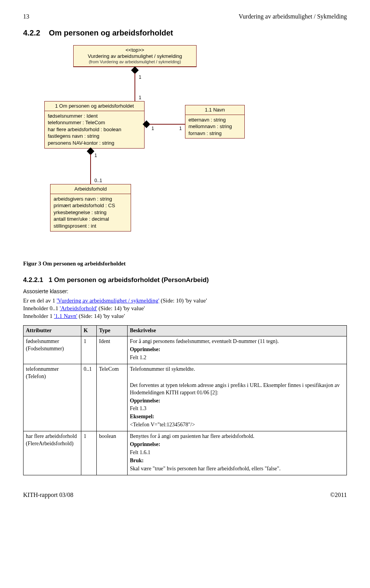 This screenshot has width=370, height=588. I want to click on uml-attr: har flere arbeidsforhold : boolean, so click(94, 130).